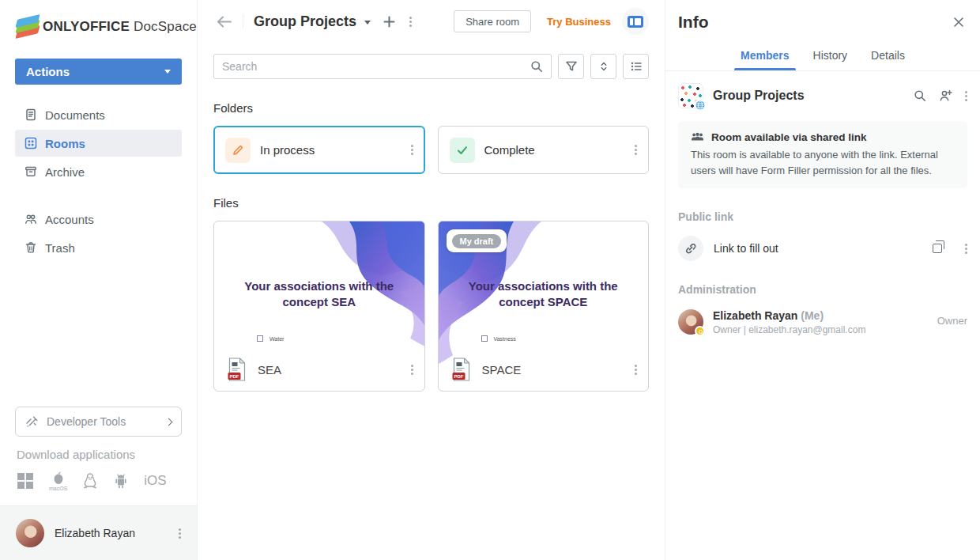 Image resolution: width=980 pixels, height=560 pixels. I want to click on link-icon-wrap, so click(691, 248).